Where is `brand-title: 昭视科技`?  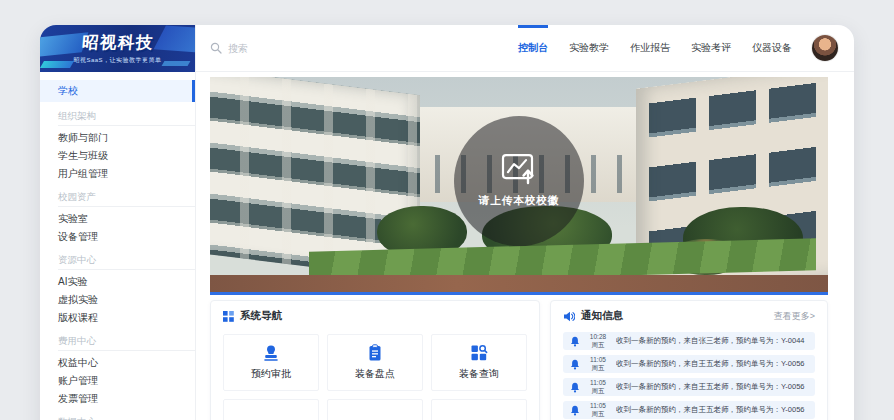
brand-title: 昭视科技 is located at coordinates (118, 43).